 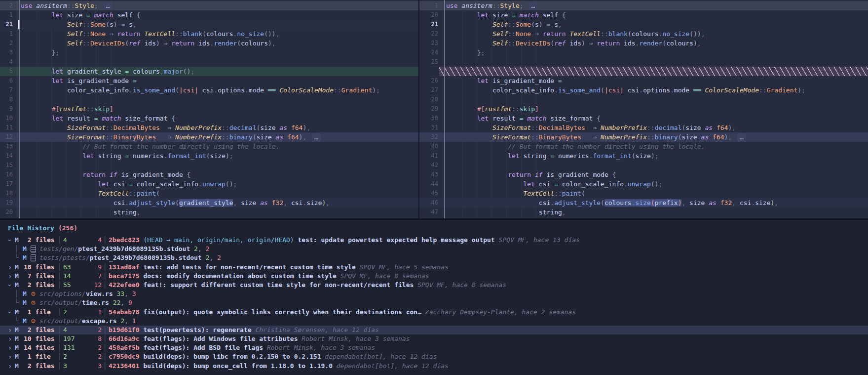 I want to click on code-token: (), so click(x=655, y=184).